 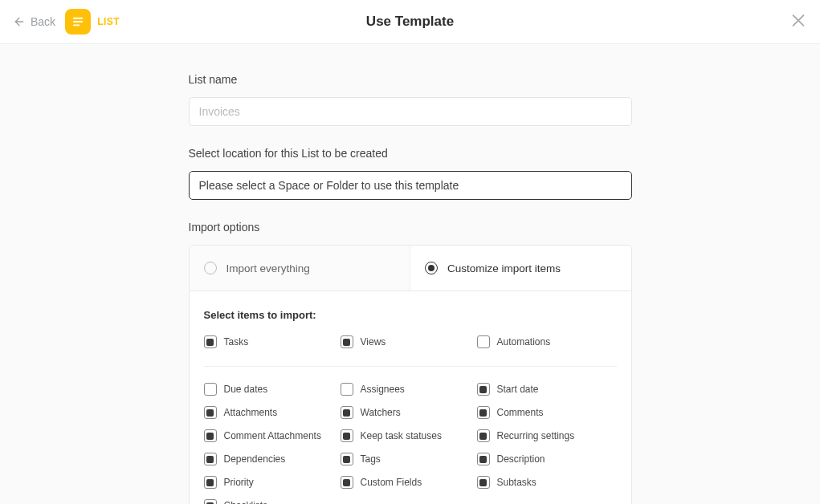 I want to click on checkbox-start-date: Start date, so click(x=547, y=389).